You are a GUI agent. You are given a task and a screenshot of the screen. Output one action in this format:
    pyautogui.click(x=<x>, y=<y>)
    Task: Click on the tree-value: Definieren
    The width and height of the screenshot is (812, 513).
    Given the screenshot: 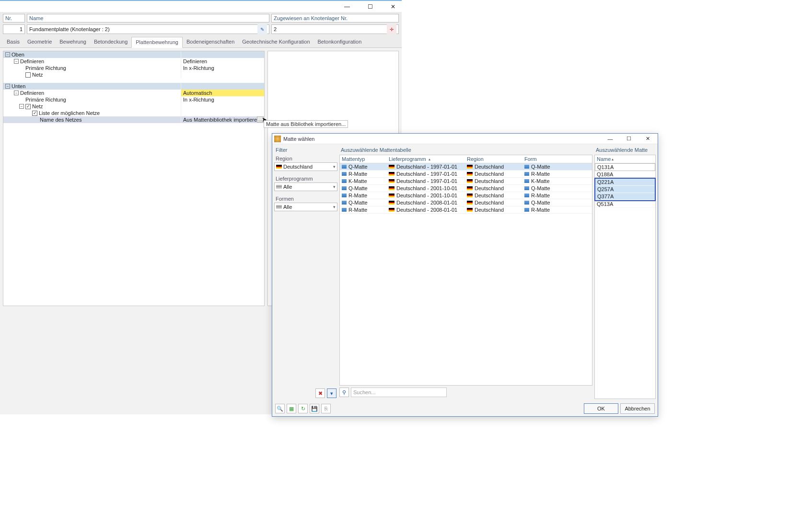 What is the action you would take?
    pyautogui.click(x=222, y=61)
    